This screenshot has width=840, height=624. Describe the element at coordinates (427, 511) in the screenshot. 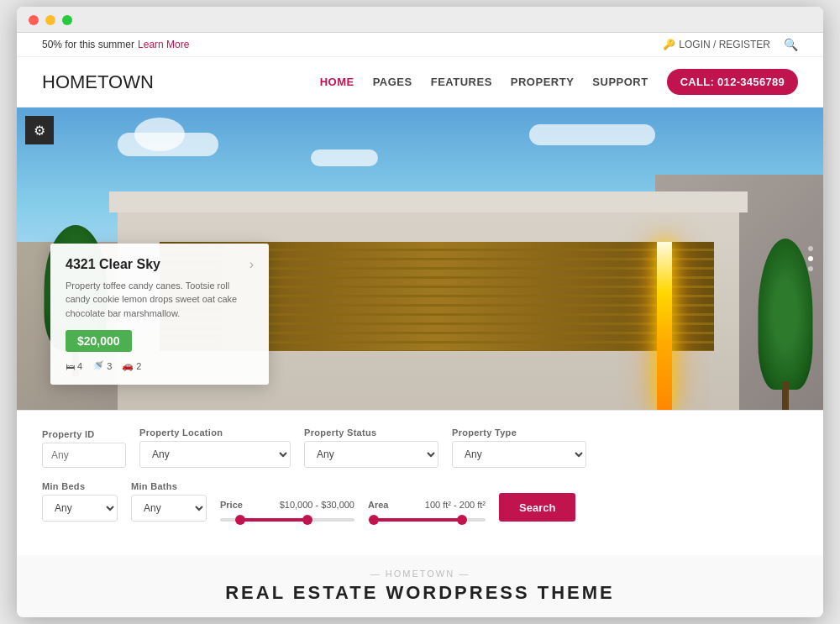

I see `area-range-container: Area 100 ft² - 200 ft²` at that location.